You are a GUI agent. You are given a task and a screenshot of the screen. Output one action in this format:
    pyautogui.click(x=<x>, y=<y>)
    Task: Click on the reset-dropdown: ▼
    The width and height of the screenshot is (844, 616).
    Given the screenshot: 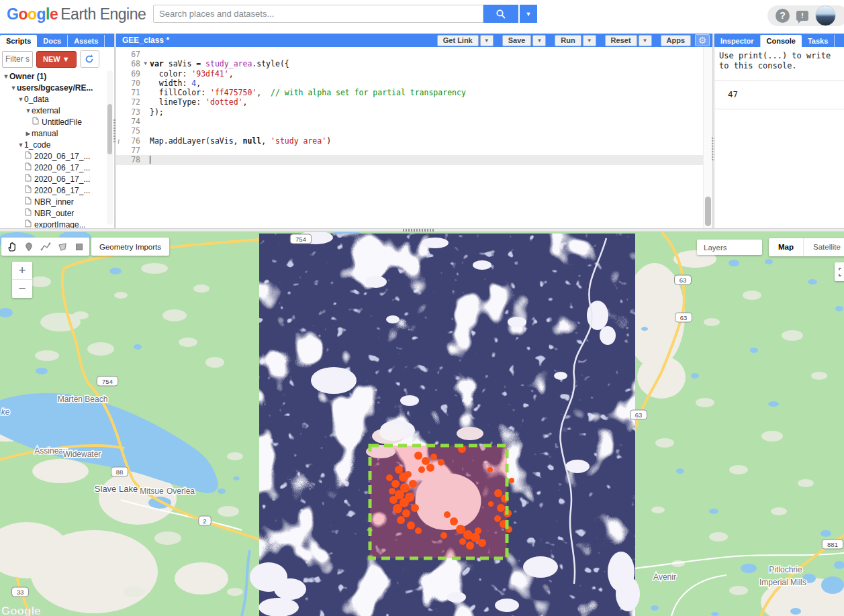 What is the action you would take?
    pyautogui.click(x=645, y=40)
    